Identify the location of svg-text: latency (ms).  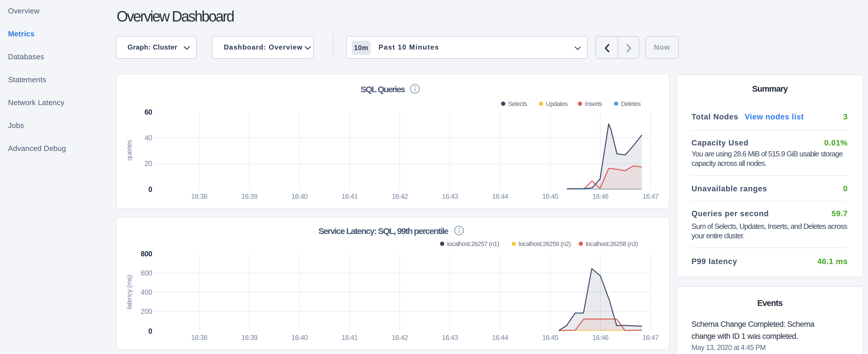
(129, 292).